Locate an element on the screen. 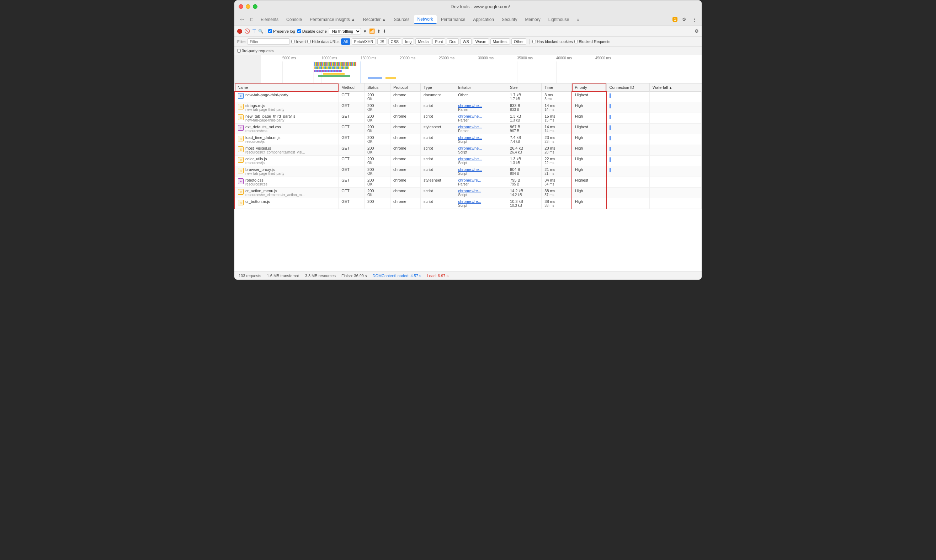 The height and width of the screenshot is (560, 936). col-header-status: Status is located at coordinates (378, 88).